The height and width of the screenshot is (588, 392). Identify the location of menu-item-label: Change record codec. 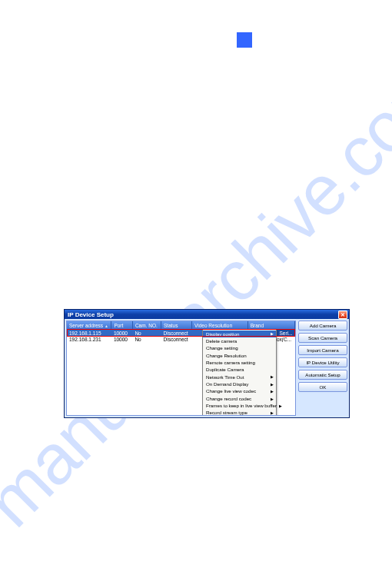
(237, 399).